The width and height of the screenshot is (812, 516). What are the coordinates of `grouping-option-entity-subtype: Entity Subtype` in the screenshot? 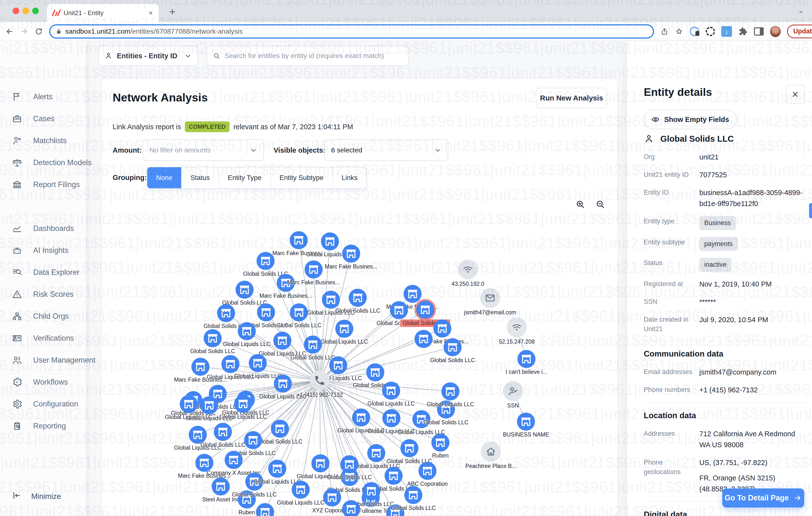 It's located at (302, 178).